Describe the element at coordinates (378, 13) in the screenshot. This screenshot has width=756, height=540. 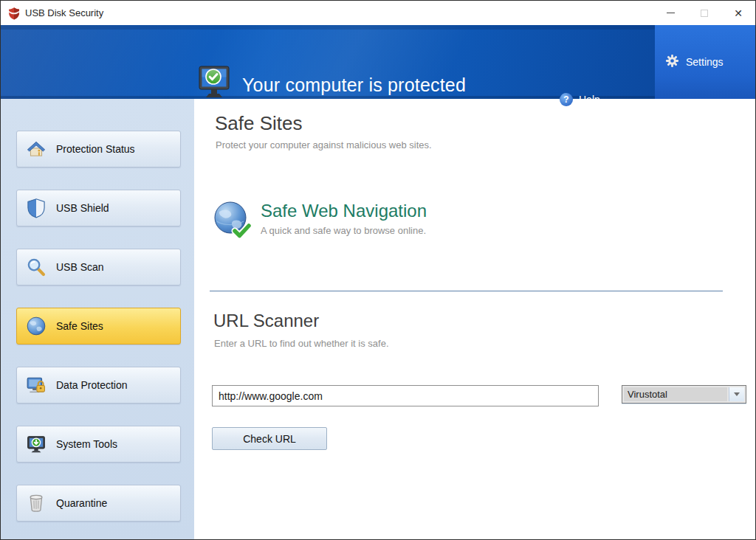
I see `titlebar: USB Disk Security ✕` at that location.